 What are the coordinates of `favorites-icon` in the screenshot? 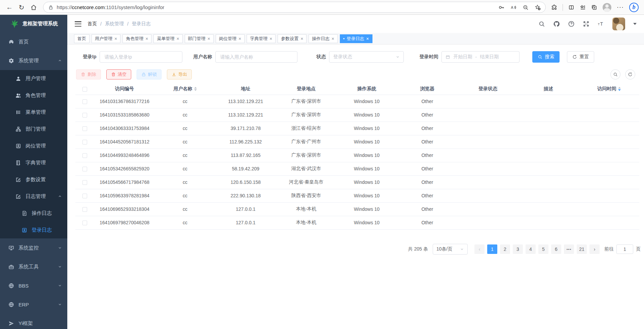 It's located at (583, 7).